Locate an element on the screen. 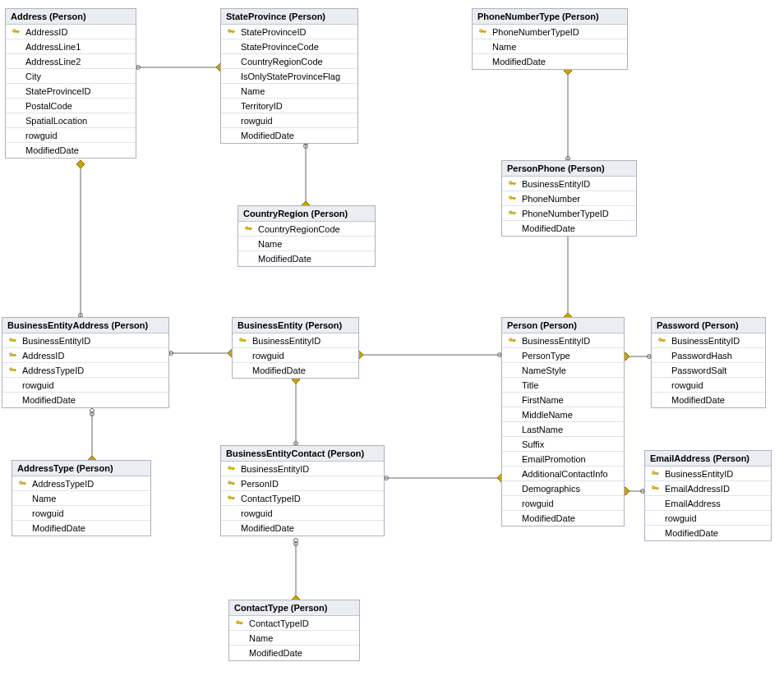 Image resolution: width=784 pixels, height=685 pixels. table-header: PhoneNumberType (Person) is located at coordinates (550, 16).